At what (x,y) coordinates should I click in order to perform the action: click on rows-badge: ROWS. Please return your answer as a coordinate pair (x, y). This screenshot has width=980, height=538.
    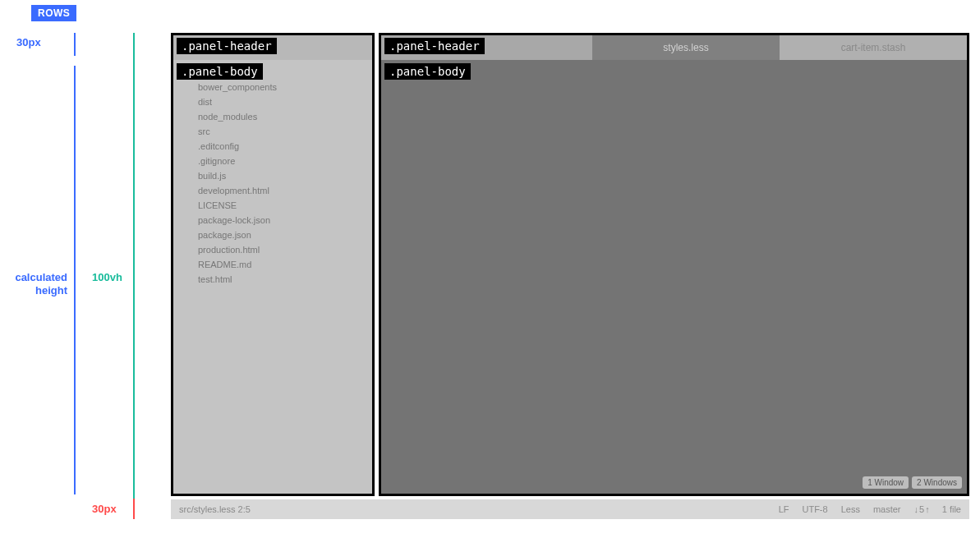
    Looking at the image, I should click on (54, 13).